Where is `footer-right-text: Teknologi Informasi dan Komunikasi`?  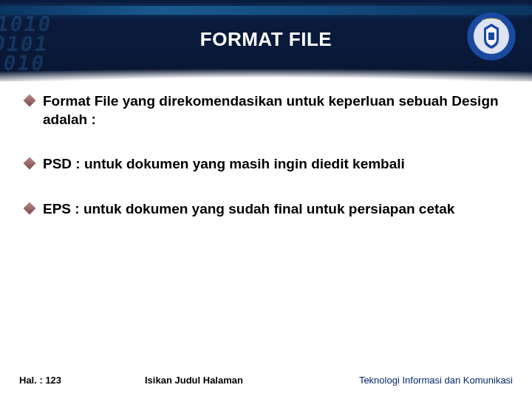
footer-right-text: Teknologi Informasi dan Komunikasi is located at coordinates (436, 380).